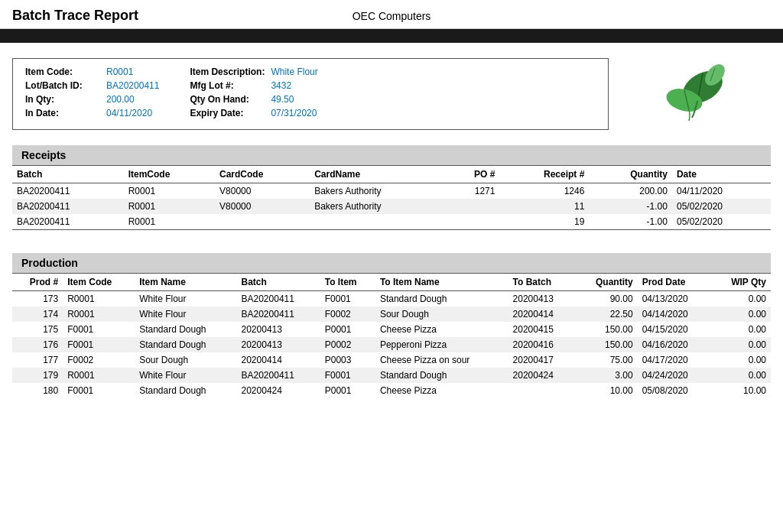 The height and width of the screenshot is (532, 783). What do you see at coordinates (722, 206) in the screenshot?
I see `table-cell: 05/02/2020` at bounding box center [722, 206].